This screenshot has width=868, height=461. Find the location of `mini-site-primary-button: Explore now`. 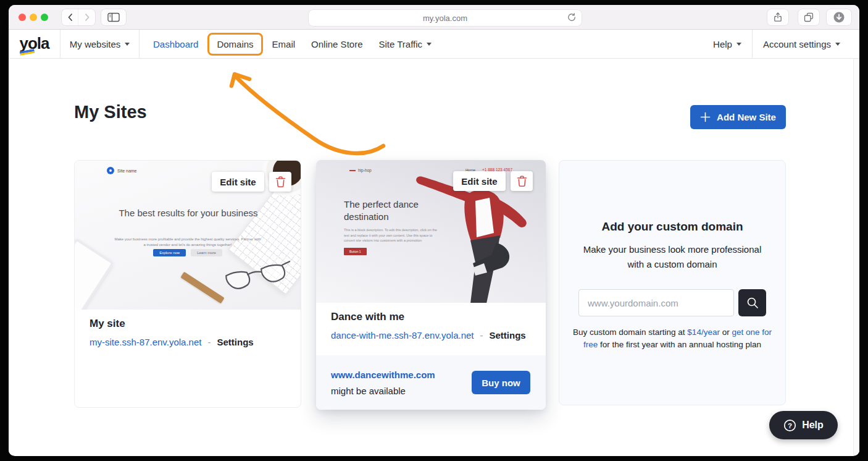

mini-site-primary-button: Explore now is located at coordinates (169, 253).